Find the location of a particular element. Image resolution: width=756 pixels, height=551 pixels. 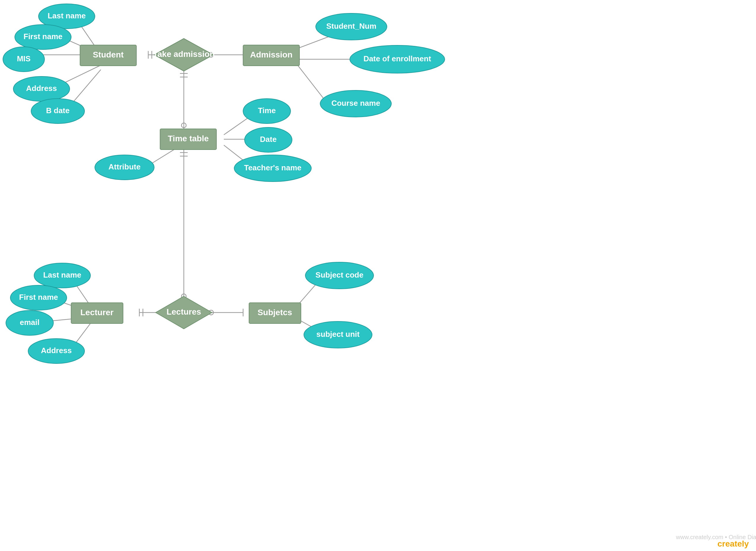

ellipse-first-name-student-label: First name is located at coordinates (43, 37).